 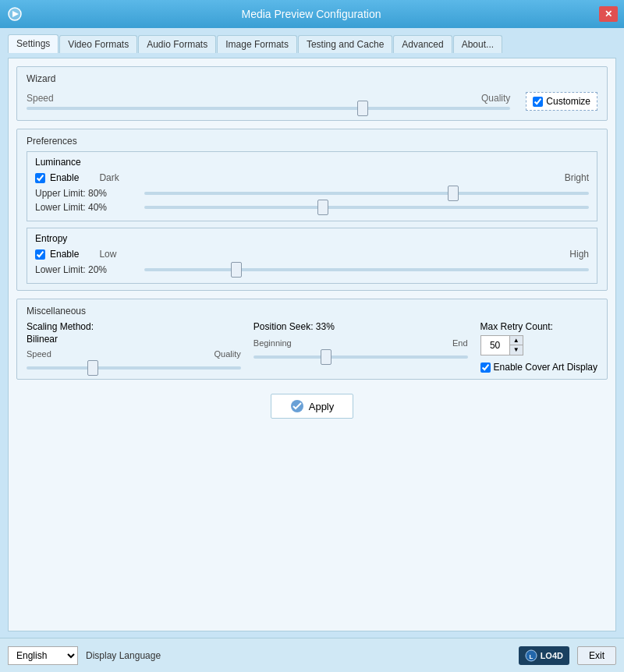 What do you see at coordinates (577, 178) in the screenshot?
I see `luminance-bright-label: Bright` at bounding box center [577, 178].